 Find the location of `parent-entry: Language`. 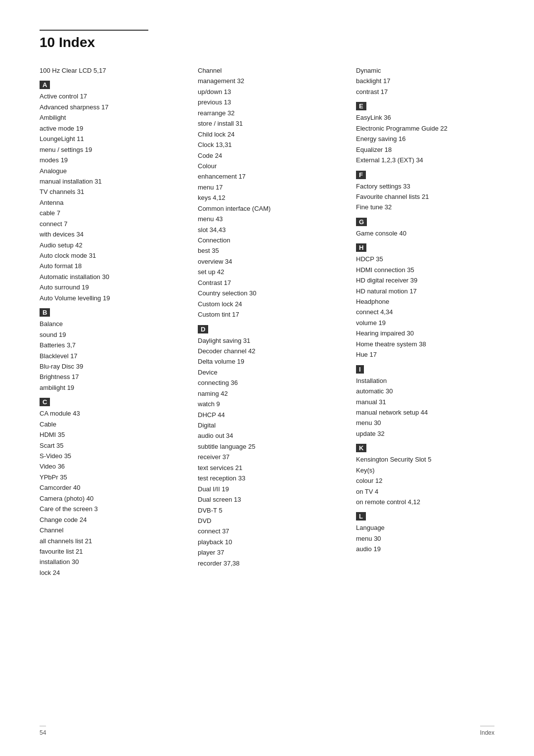

parent-entry: Language is located at coordinates (370, 527).